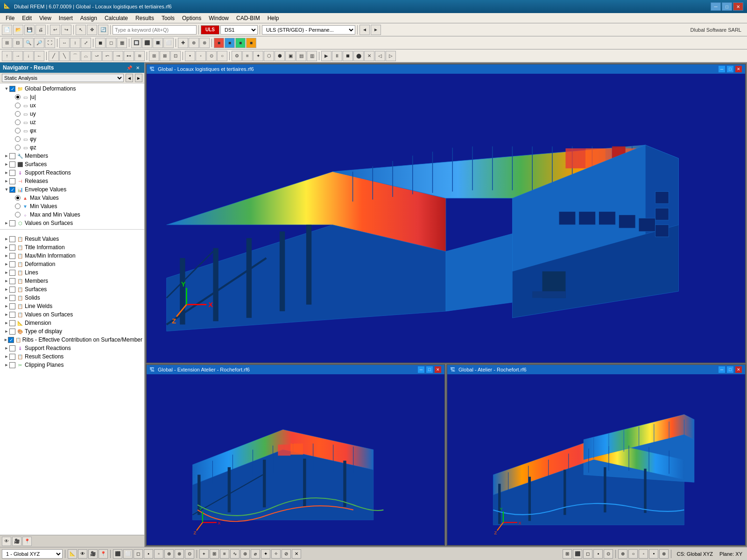  Describe the element at coordinates (72, 114) in the screenshot. I see `tree-item-uy: ▭ uy` at that location.